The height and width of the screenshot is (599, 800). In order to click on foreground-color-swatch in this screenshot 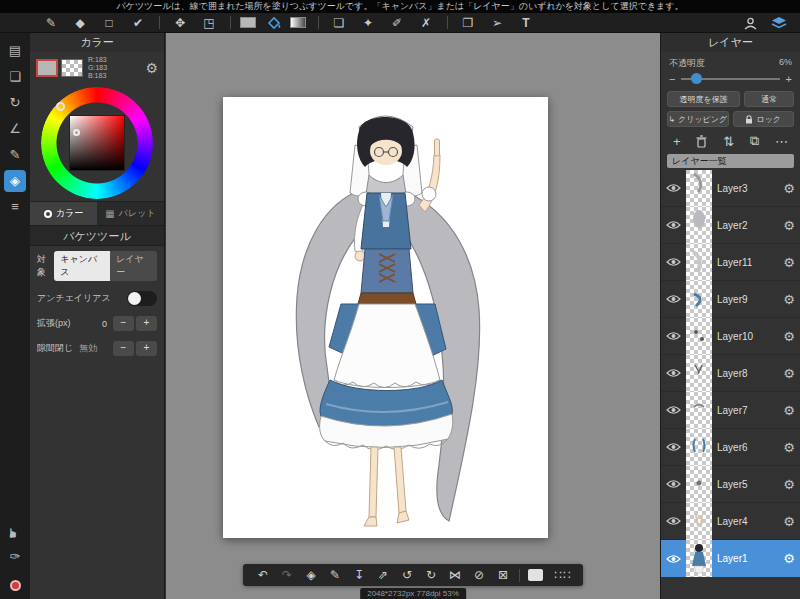, I will do `click(248, 22)`.